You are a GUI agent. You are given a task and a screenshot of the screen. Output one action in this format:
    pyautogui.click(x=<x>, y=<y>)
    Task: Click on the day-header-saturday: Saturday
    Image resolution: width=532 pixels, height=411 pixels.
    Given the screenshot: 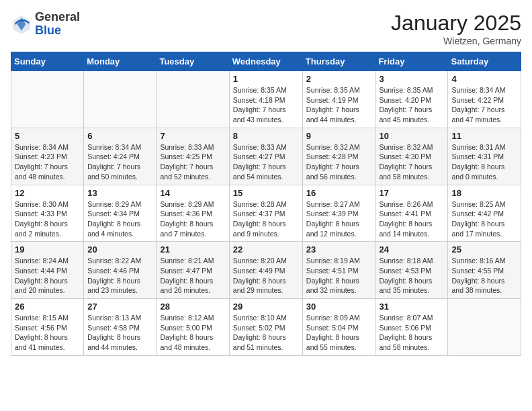 What is the action you would take?
    pyautogui.click(x=485, y=62)
    